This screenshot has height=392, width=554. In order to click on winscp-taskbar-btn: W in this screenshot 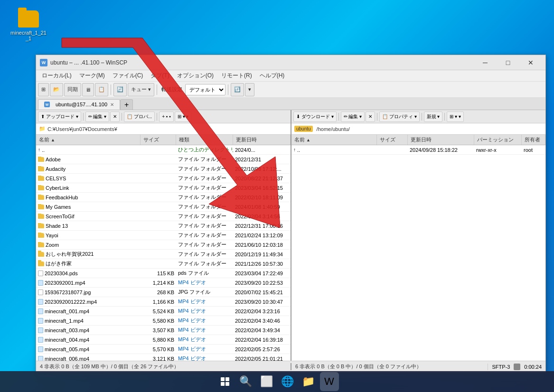, I will do `click(329, 382)`.